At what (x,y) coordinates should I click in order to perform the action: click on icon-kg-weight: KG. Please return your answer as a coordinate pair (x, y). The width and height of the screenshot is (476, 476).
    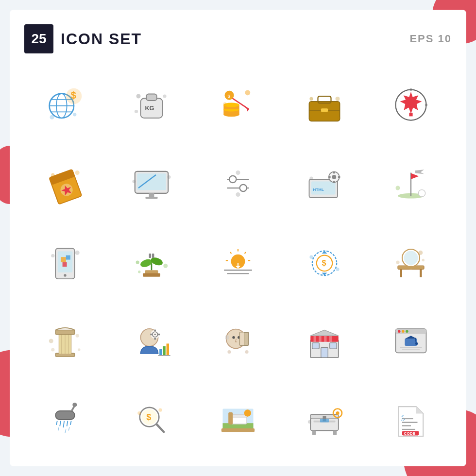
    Looking at the image, I should click on (152, 105).